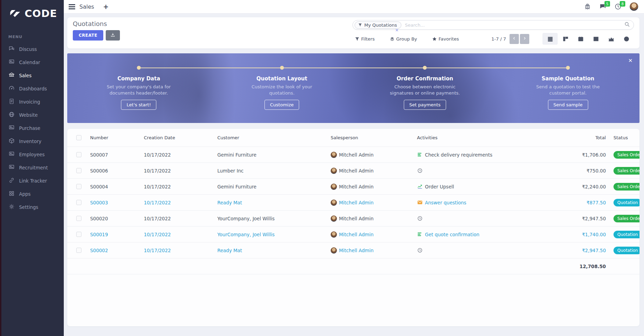 Image resolution: width=644 pixels, height=336 pixels. I want to click on table-row-s00007: S0000710/17/2022Gemini FurnitureMitchell…, so click(354, 155).